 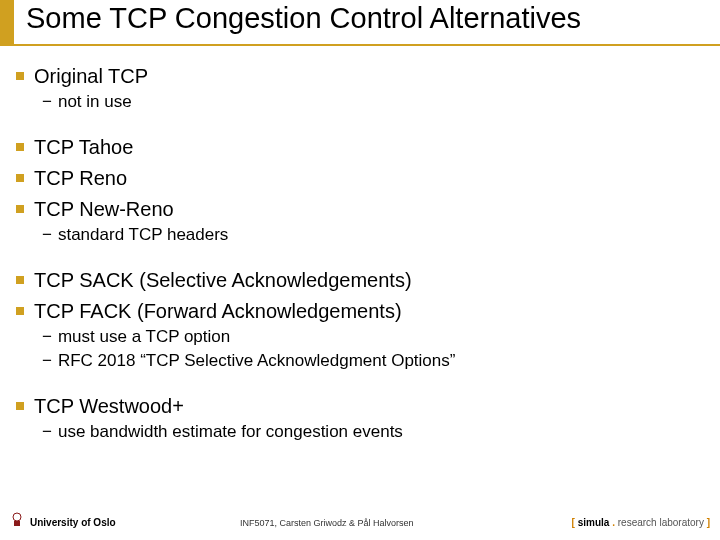 I want to click on subbullet-text: use bandwidth estimate for congestion ev…, so click(x=230, y=432).